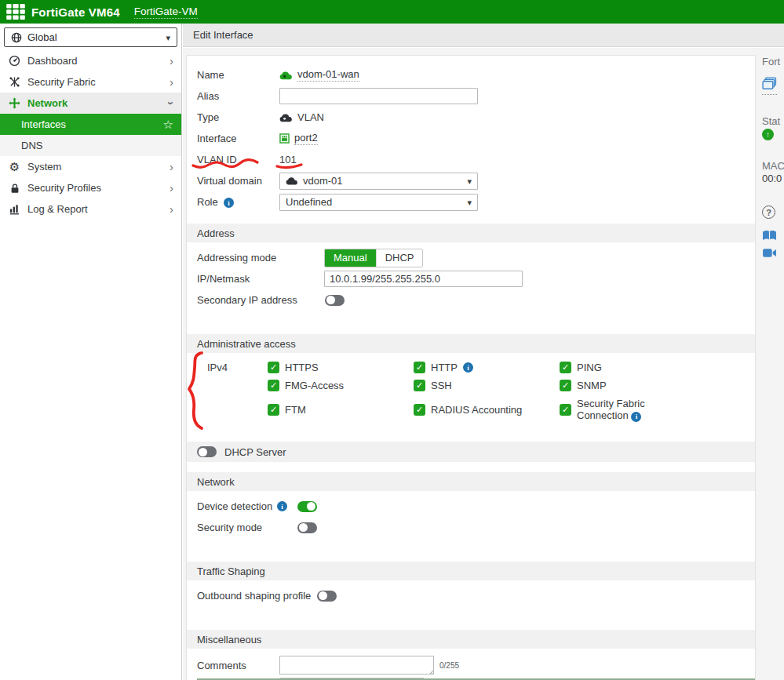  What do you see at coordinates (168, 125) in the screenshot?
I see `favorite-star-icon` at bounding box center [168, 125].